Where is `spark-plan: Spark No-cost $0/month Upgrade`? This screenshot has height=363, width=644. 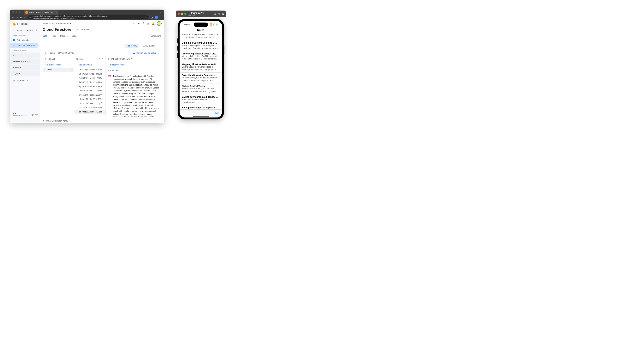 spark-plan: Spark No-cost $0/month Upgrade is located at coordinates (25, 114).